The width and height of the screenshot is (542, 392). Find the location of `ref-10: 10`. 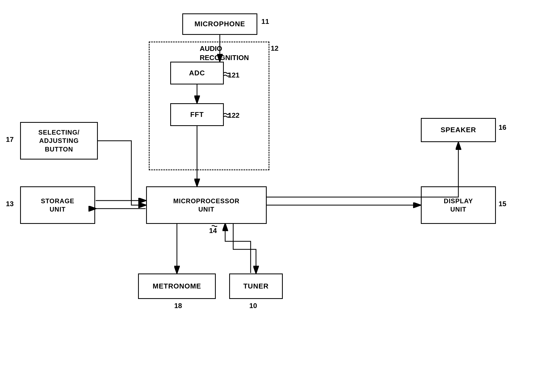

ref-10: 10 is located at coordinates (253, 306).